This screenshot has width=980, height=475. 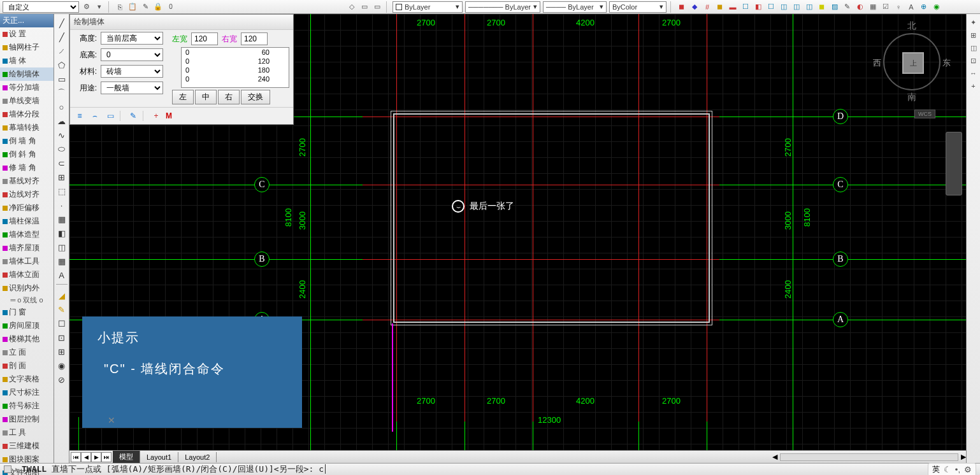 What do you see at coordinates (796, 7) in the screenshot?
I see `tb-ic-10: ◫` at bounding box center [796, 7].